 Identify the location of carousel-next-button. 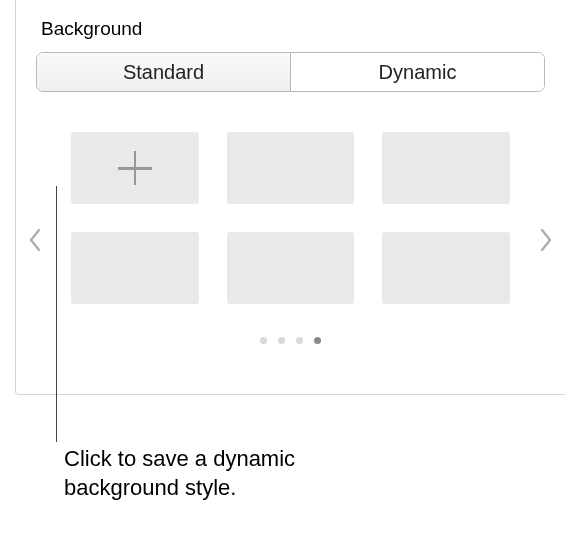
(546, 242).